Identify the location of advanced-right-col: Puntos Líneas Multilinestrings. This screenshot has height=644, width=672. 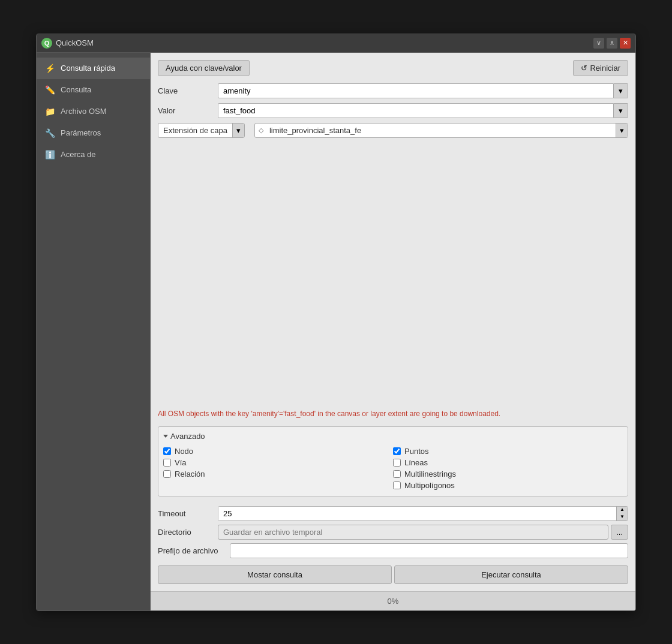
(508, 468).